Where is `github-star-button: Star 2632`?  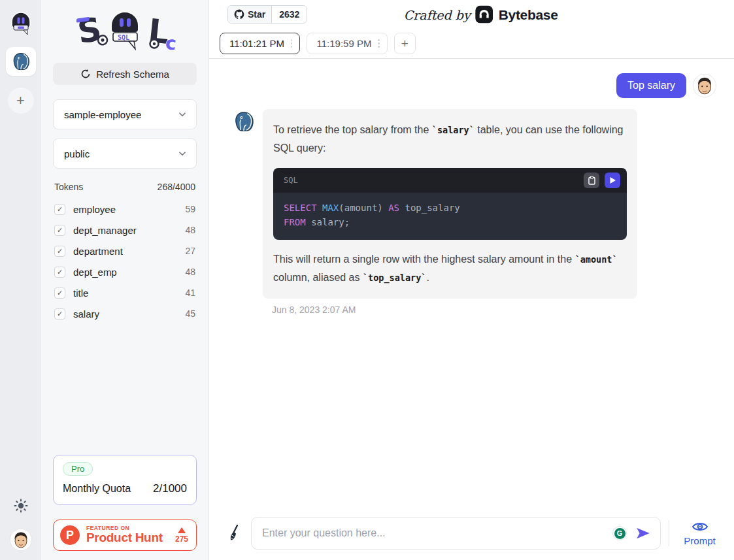
github-star-button: Star 2632 is located at coordinates (267, 14).